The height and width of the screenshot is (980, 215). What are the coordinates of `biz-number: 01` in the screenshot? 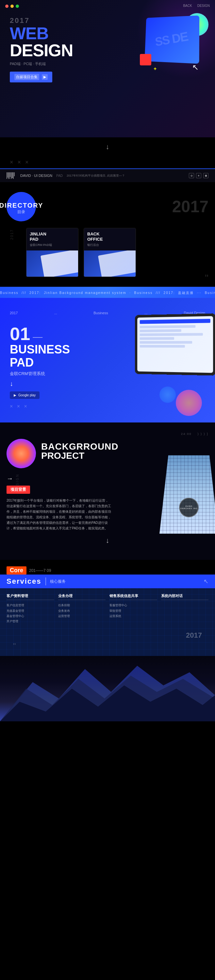 It's located at (20, 334).